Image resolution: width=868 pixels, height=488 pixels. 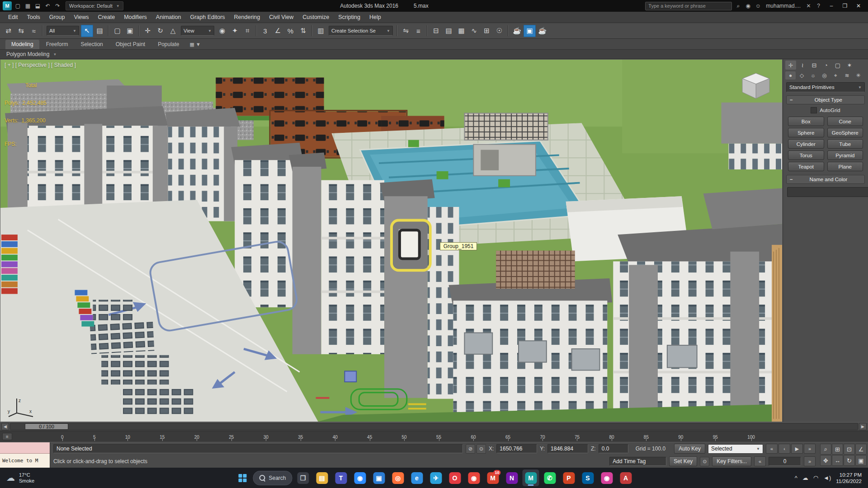 What do you see at coordinates (863, 427) in the screenshot?
I see `next-frame-arrow: ▶` at bounding box center [863, 427].